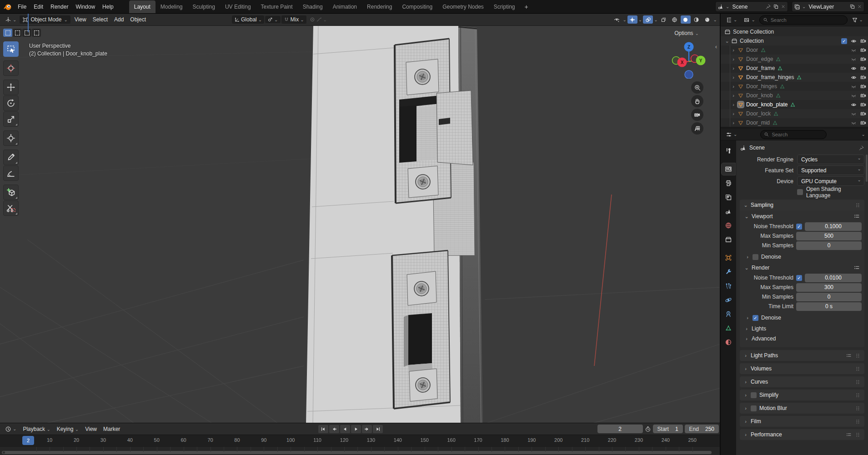 The height and width of the screenshot is (455, 868). Describe the element at coordinates (794, 86) in the screenshot. I see `outliner-row-door-hinges: ›Door_hinges` at that location.